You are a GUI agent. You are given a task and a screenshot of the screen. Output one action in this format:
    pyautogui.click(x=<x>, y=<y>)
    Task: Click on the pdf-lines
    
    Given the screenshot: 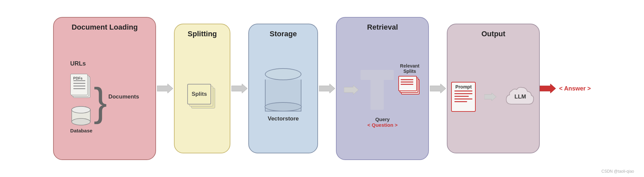 What is the action you would take?
    pyautogui.click(x=79, y=85)
    